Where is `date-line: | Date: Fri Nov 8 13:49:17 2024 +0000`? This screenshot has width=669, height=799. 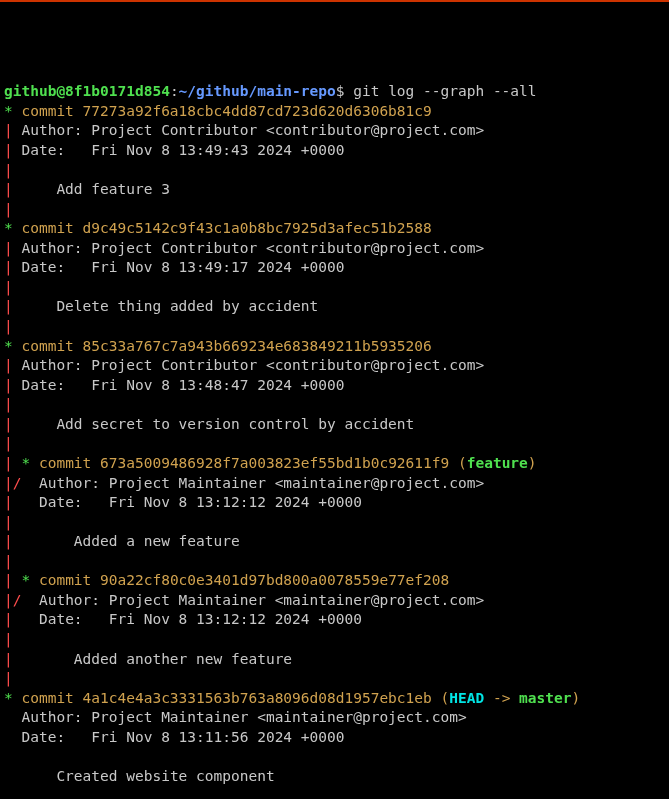
date-line: | Date: Fri Nov 8 13:49:17 2024 +0000 is located at coordinates (334, 268).